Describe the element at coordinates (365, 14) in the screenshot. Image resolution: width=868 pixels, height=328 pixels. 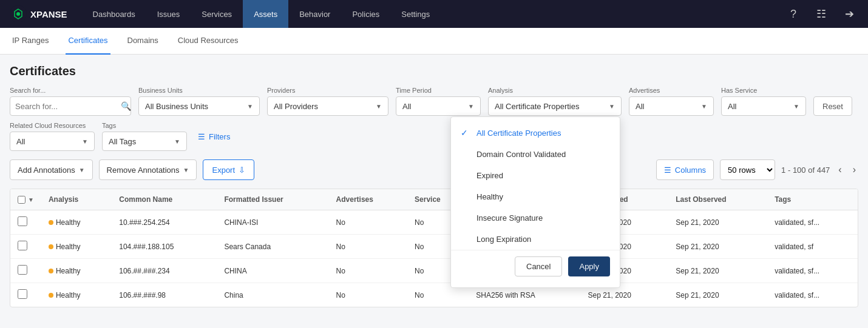
I see `nav-policies: Policies` at that location.